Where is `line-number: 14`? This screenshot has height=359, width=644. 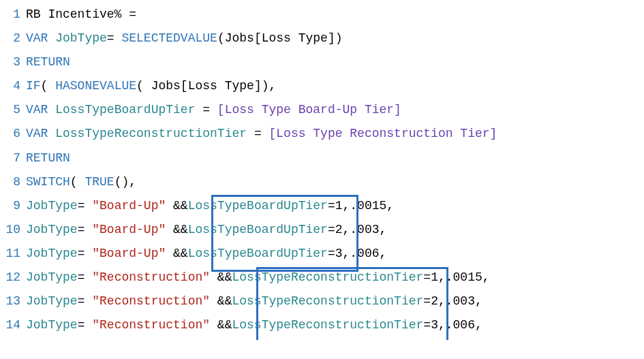 line-number: 14 is located at coordinates (12, 326).